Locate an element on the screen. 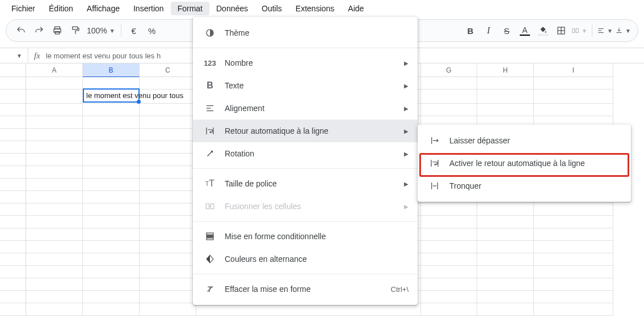 The height and width of the screenshot is (331, 644). menu-file: Fichier is located at coordinates (23, 9).